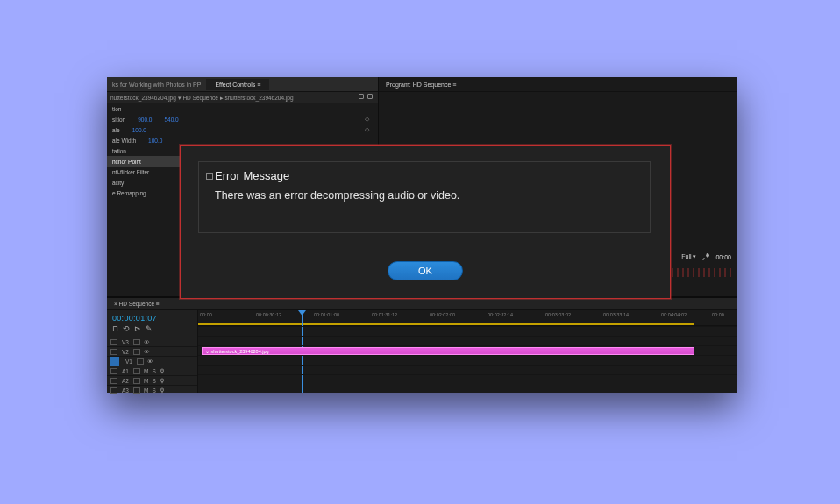 Image resolution: width=840 pixels, height=504 pixels. What do you see at coordinates (689, 257) in the screenshot?
I see `fit-dropdown: Full ▾` at bounding box center [689, 257].